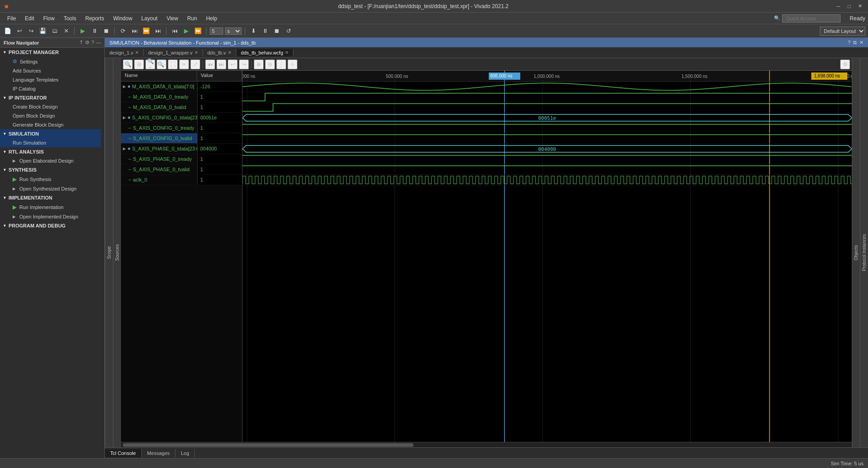 The width and height of the screenshot is (868, 468). Describe the element at coordinates (135, 31) in the screenshot. I see `step-btn: ⏭` at that location.